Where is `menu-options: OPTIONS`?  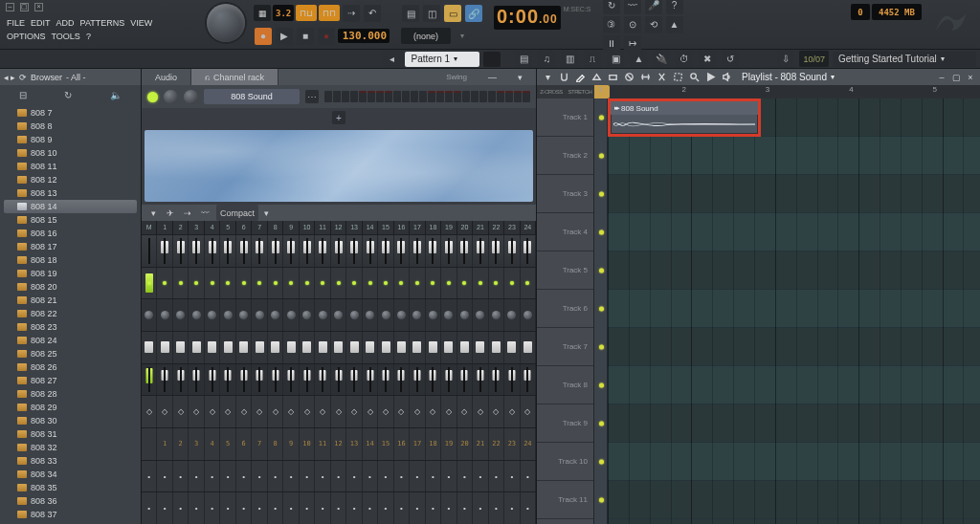 menu-options: OPTIONS is located at coordinates (27, 36).